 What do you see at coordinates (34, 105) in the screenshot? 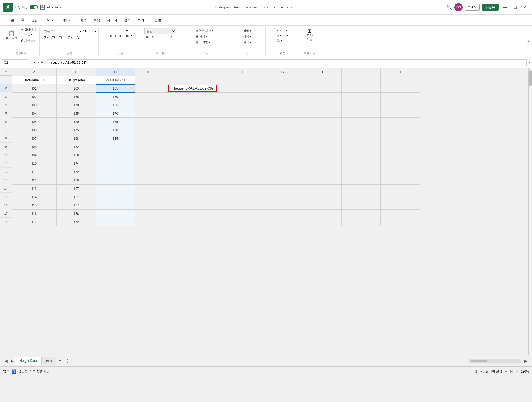
I see `cell-A4: I03` at bounding box center [34, 105].